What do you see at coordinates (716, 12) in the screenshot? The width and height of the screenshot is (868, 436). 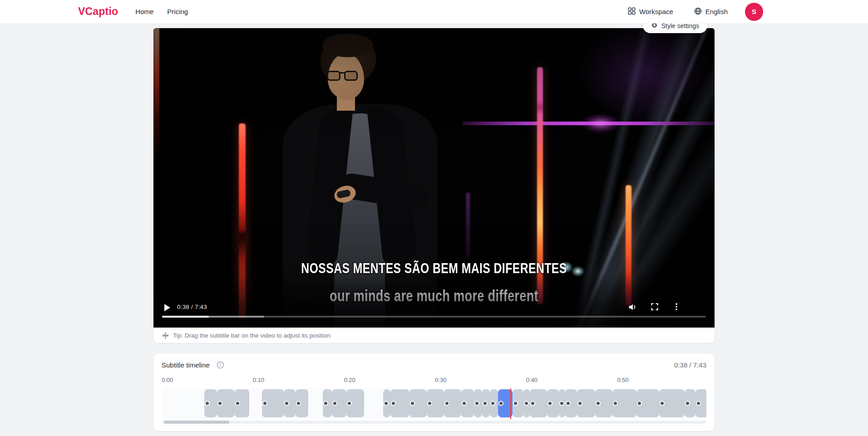 I see `language-label: English` at bounding box center [716, 12].